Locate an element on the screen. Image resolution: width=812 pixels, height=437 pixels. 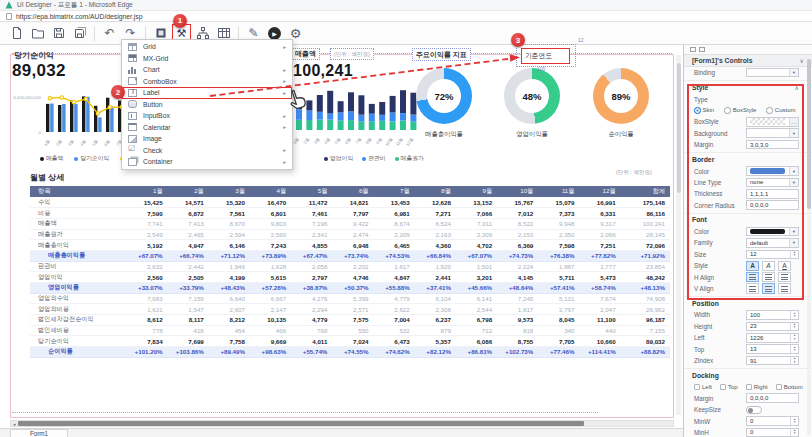
docking-margin-input: 0,0,0,0 is located at coordinates (772, 398).